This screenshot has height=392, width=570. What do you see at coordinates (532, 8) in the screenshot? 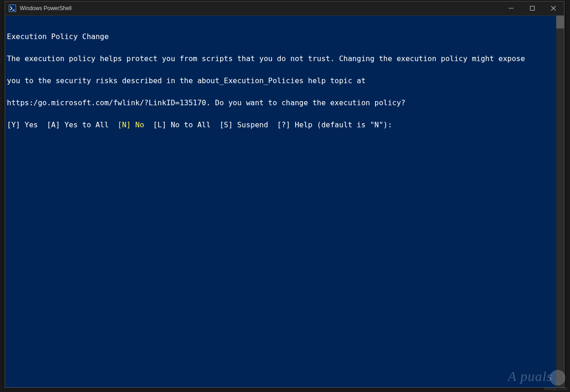
I see `window-controls` at bounding box center [532, 8].